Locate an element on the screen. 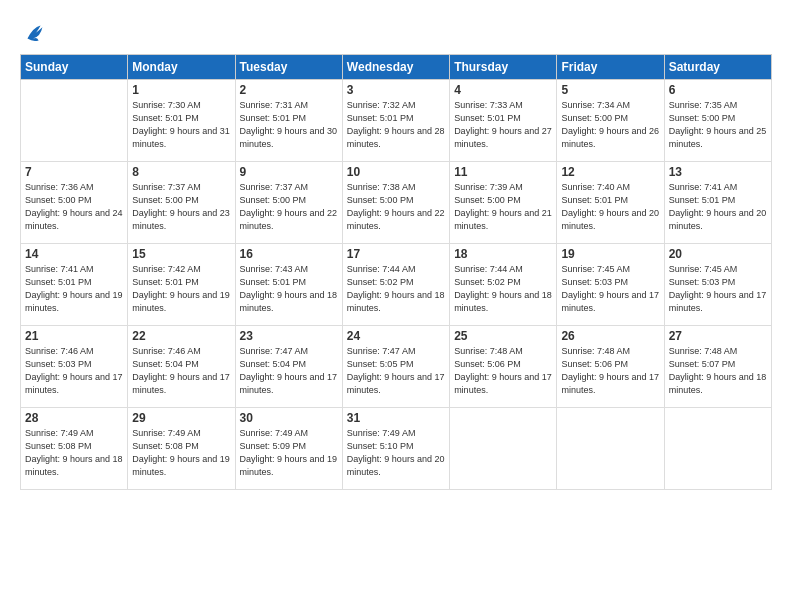  day-info: Sunrise: 7:35 AMSunset: 5:00 PMDaylight:… is located at coordinates (718, 125).